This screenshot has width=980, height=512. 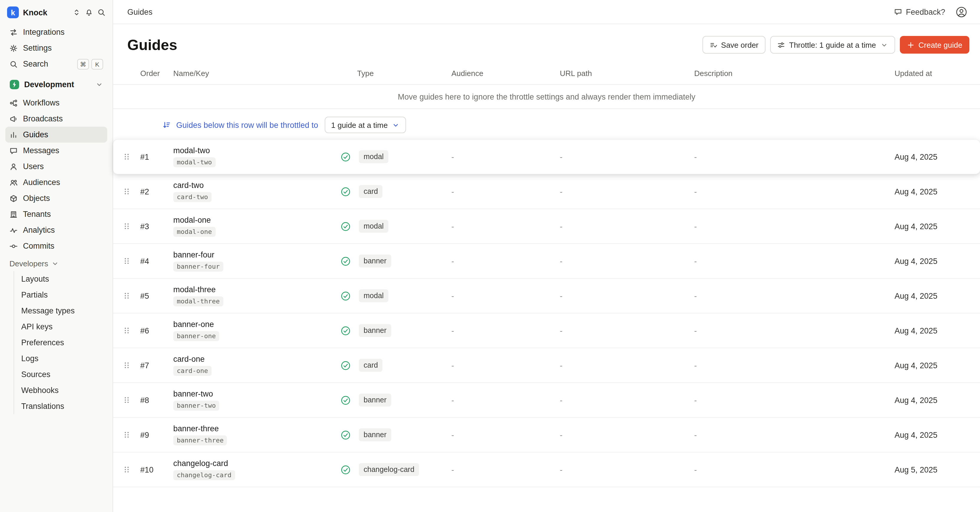 I want to click on guide-row: #8 banner-two banner-two banner - - - Au…, so click(x=546, y=400).